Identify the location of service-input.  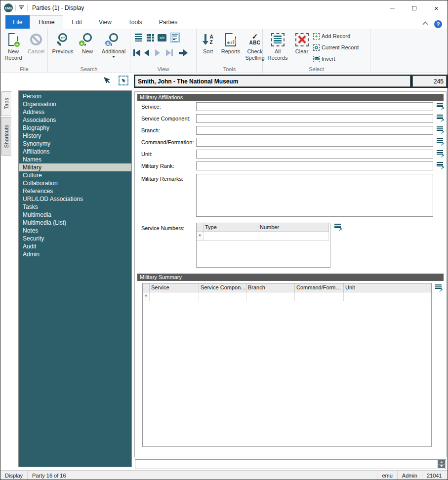
(315, 107).